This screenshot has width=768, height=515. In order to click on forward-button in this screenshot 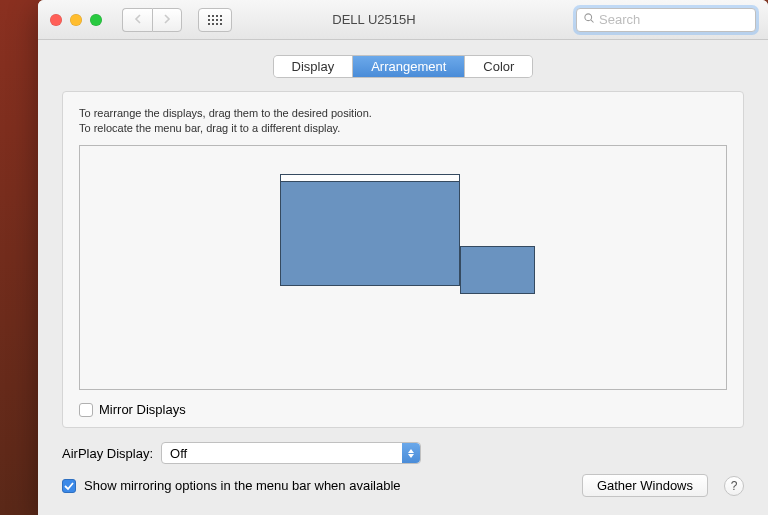, I will do `click(167, 20)`.